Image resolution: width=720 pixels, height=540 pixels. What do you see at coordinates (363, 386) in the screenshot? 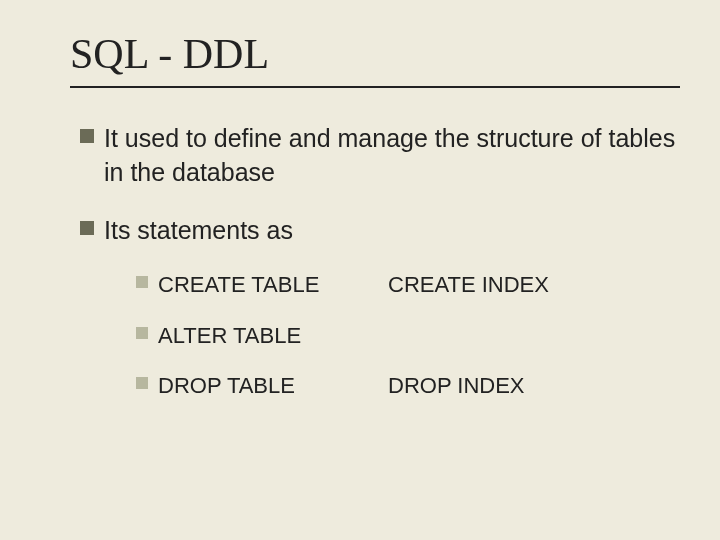
I see `two-column-row: DROP TABLE DROP INDEX` at bounding box center [363, 386].